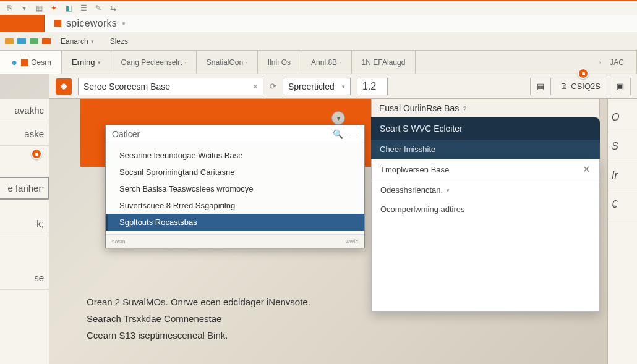 The image size is (637, 364). What do you see at coordinates (620, 87) in the screenshot?
I see `tool-btn-3: ▣` at bounding box center [620, 87].